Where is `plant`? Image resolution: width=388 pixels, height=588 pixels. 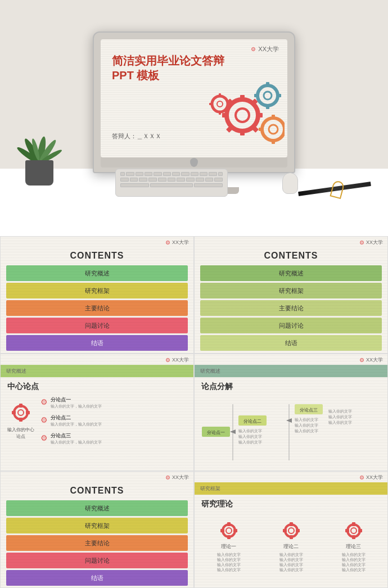 plant is located at coordinates (39, 152).